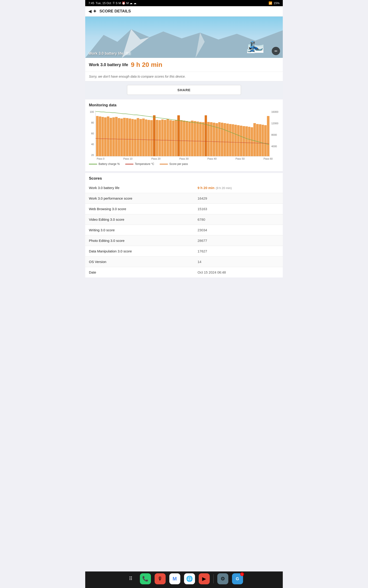 This screenshot has width=368, height=588. I want to click on score-label-cell: Work 3.0 battery life, so click(140, 188).